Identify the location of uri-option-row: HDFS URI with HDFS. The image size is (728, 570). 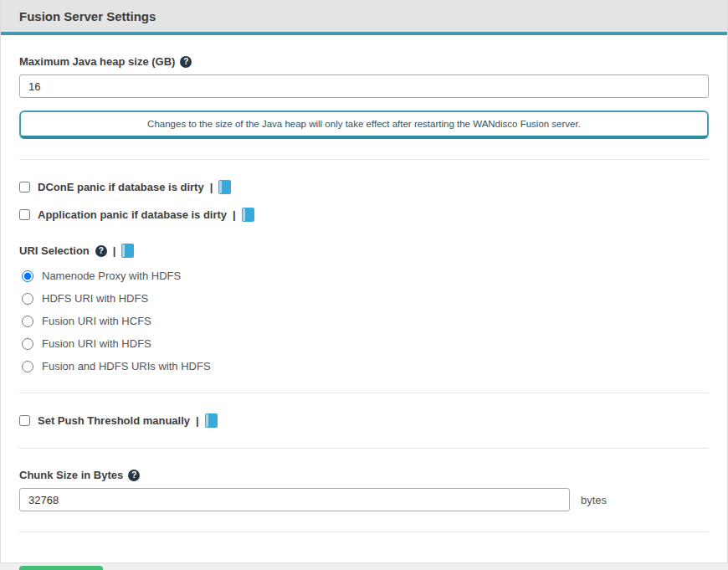
(364, 298).